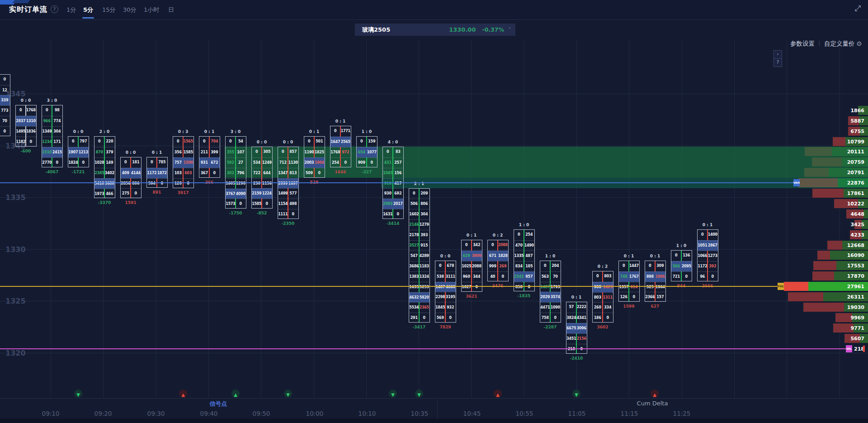 The image size is (868, 423). Describe the element at coordinates (210, 163) in the screenshot. I see `footprint-row: 931672` at that location.